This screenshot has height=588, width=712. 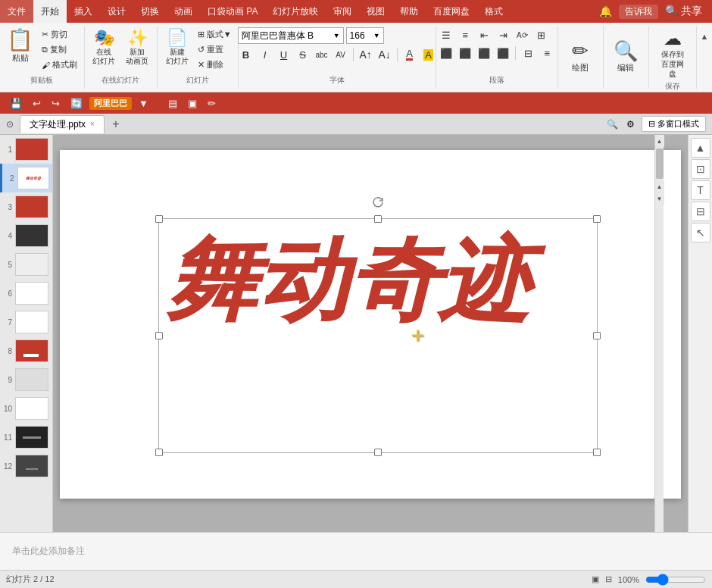 What do you see at coordinates (26, 264) in the screenshot?
I see `slide-thumb-5: 5` at bounding box center [26, 264].